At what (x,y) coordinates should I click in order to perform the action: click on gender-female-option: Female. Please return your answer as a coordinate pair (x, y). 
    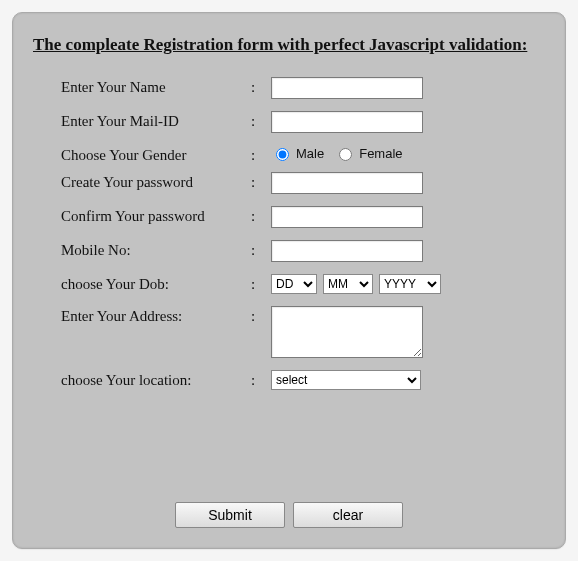
    Looking at the image, I should click on (368, 153).